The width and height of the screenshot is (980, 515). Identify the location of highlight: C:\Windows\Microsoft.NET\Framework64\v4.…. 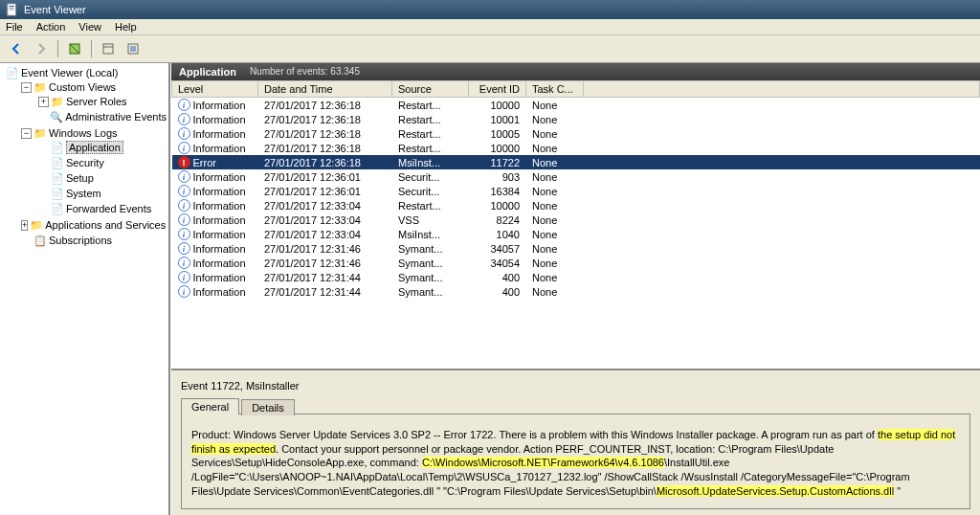
(544, 462).